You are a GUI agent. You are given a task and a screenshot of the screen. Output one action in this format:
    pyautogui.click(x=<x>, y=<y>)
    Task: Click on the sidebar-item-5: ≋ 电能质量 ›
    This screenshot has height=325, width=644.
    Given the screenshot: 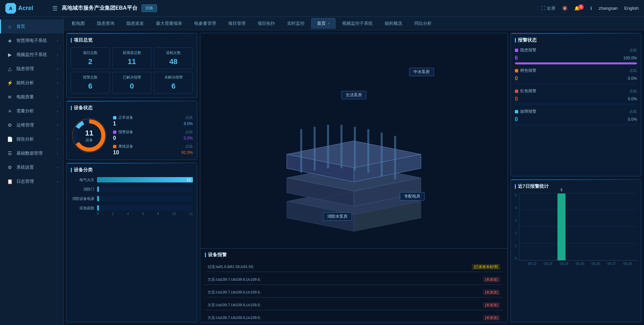 What is the action you would take?
    pyautogui.click(x=32, y=97)
    